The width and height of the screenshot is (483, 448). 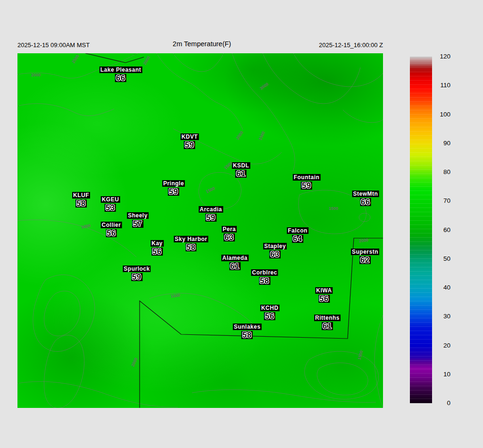 What do you see at coordinates (235, 258) in the screenshot?
I see `station-name: Alameda` at bounding box center [235, 258].